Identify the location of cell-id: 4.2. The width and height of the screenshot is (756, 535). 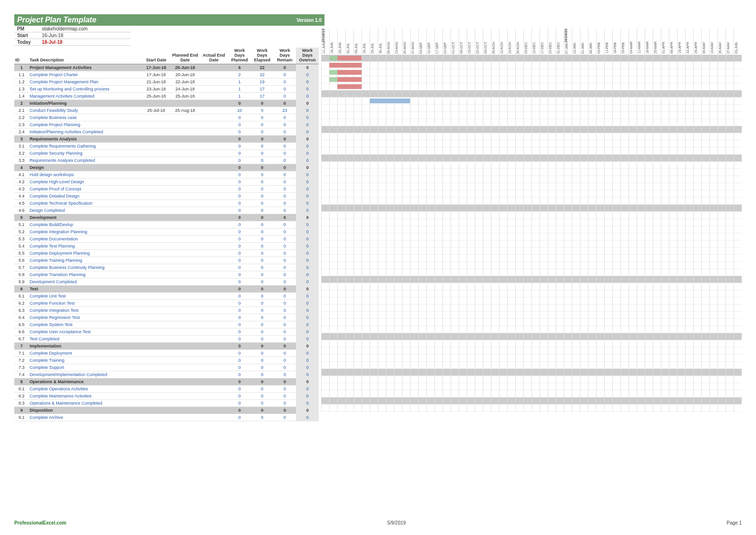
(21, 182).